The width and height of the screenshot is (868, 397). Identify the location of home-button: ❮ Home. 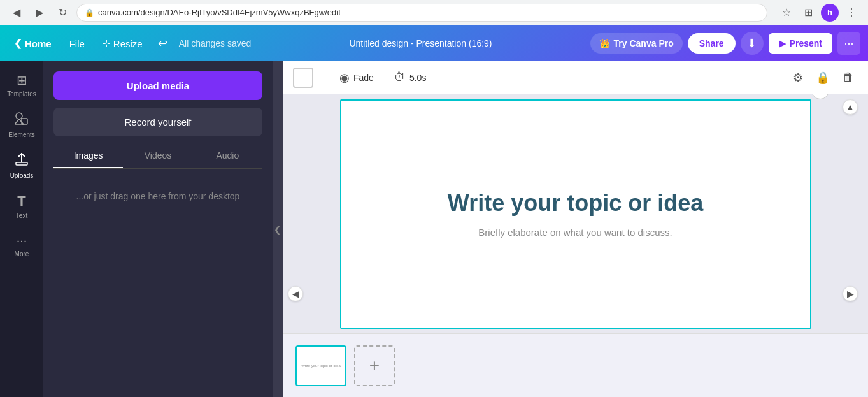
(33, 43).